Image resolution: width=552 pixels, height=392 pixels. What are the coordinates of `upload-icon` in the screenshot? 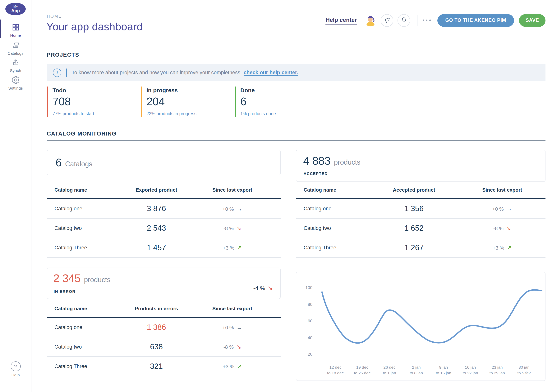 It's located at (15, 63).